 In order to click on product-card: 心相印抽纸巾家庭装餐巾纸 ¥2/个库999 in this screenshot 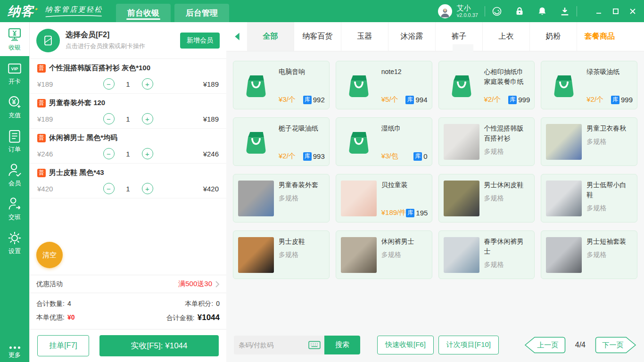, I will do `click(487, 85)`.